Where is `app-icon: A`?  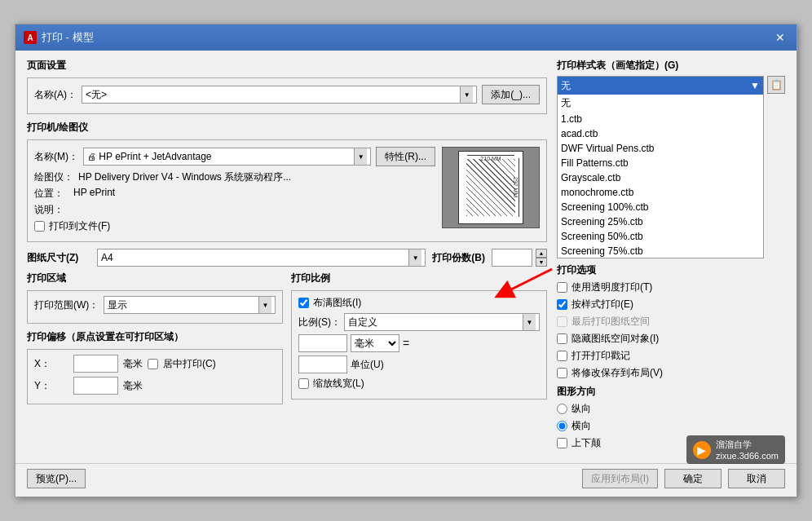
app-icon: A is located at coordinates (30, 38).